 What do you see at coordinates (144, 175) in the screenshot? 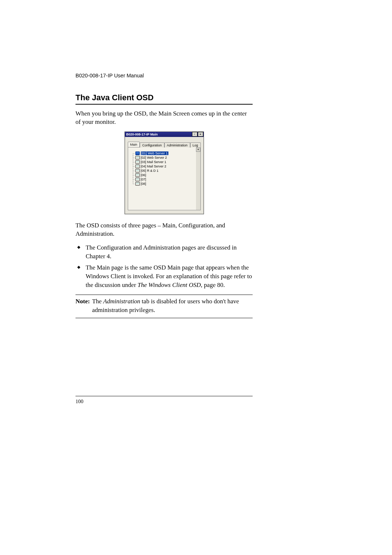
I see `tree-label: [06]` at bounding box center [144, 175].